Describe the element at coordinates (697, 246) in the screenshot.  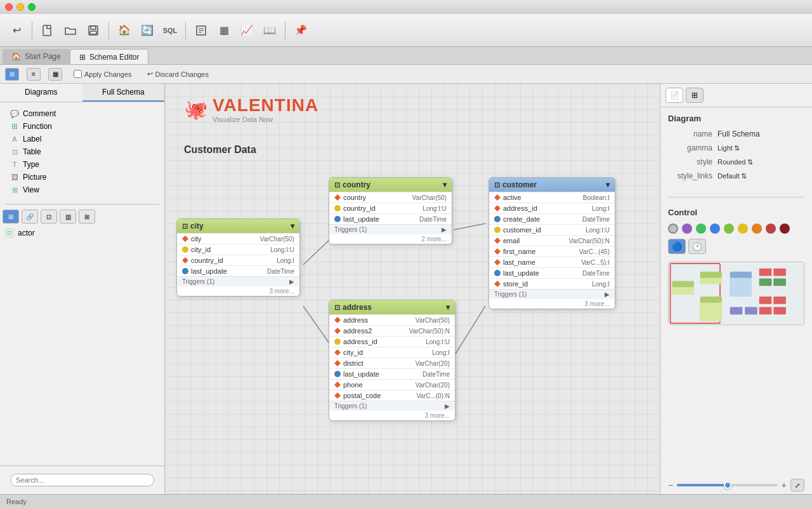
I see `timeline-btn-2: 🕐` at that location.